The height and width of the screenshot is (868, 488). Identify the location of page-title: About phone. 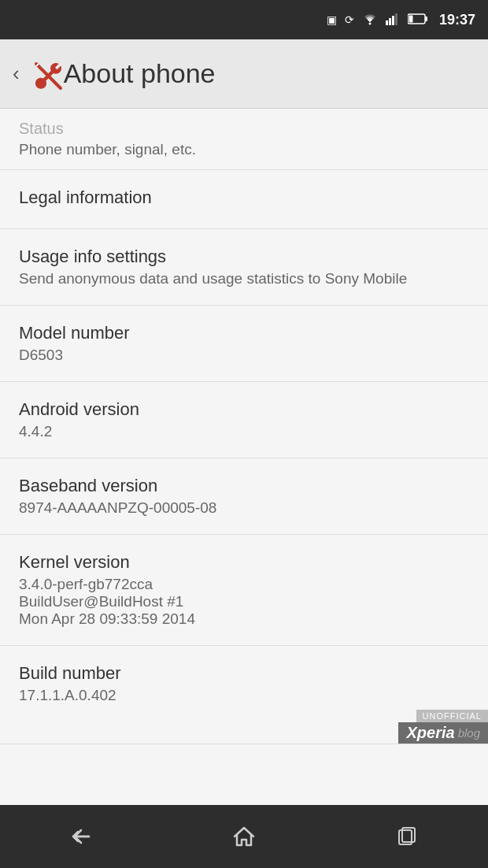
(140, 74).